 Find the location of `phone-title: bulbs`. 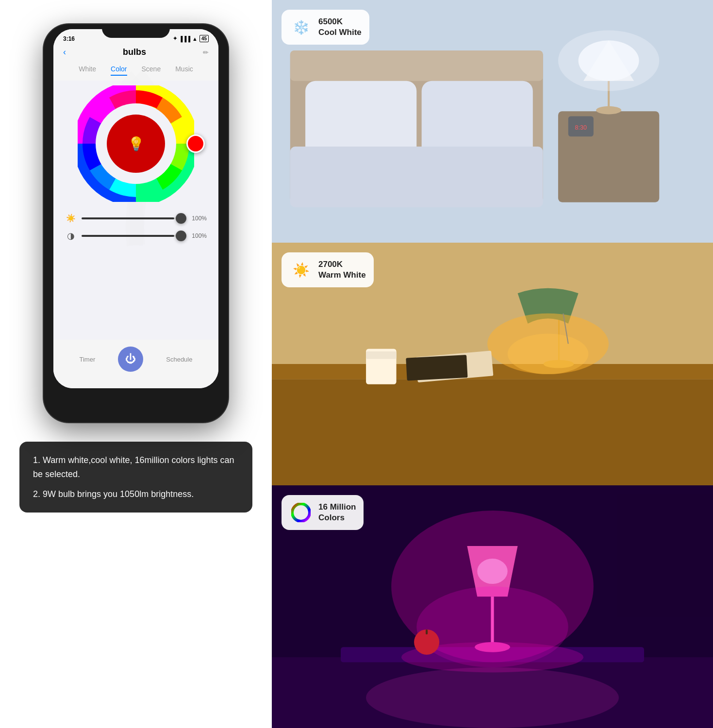

phone-title: bulbs is located at coordinates (134, 52).